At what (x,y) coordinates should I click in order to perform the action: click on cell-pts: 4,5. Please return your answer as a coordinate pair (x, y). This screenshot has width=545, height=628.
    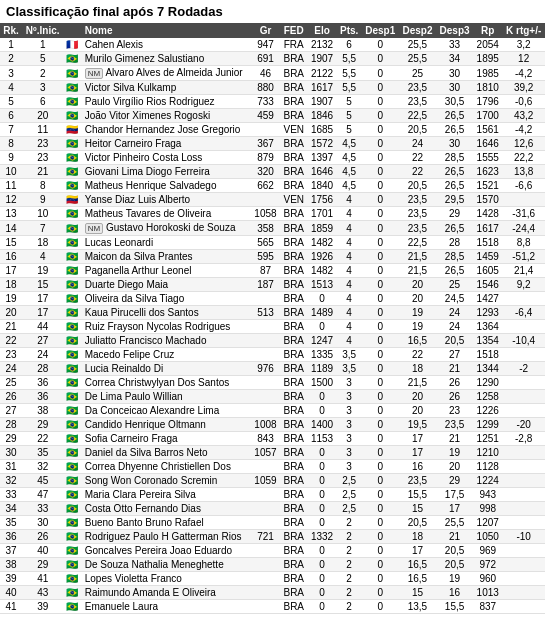
    Looking at the image, I should click on (350, 144).